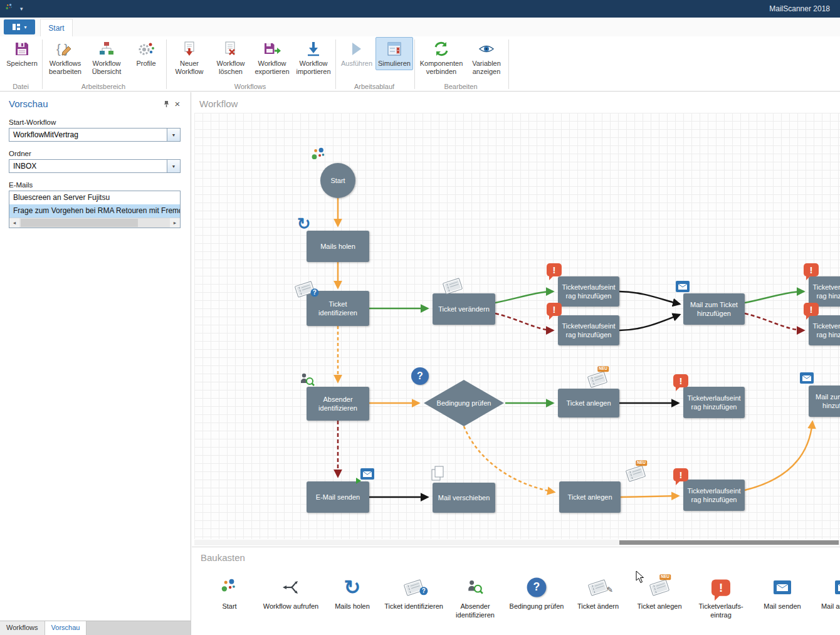  Describe the element at coordinates (461, 87) in the screenshot. I see `ribbon-group-label: Bearbeiten` at that location.